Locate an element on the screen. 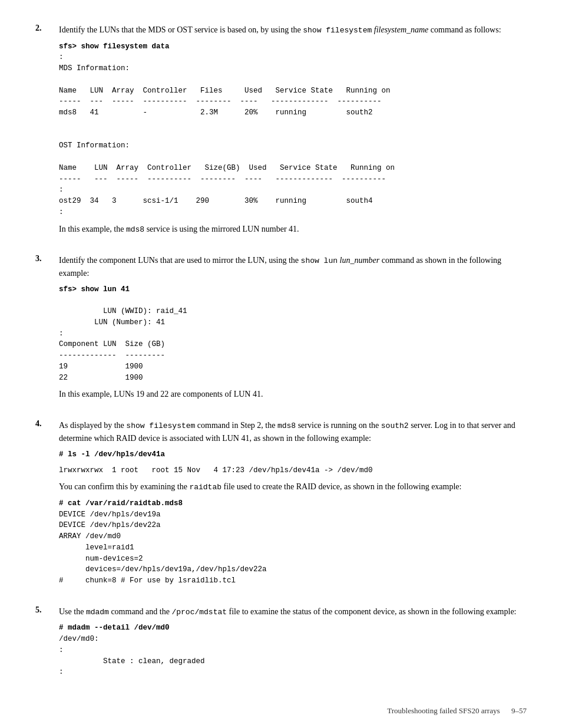  step-4-raidtab-code: raidtab is located at coordinates (205, 487).